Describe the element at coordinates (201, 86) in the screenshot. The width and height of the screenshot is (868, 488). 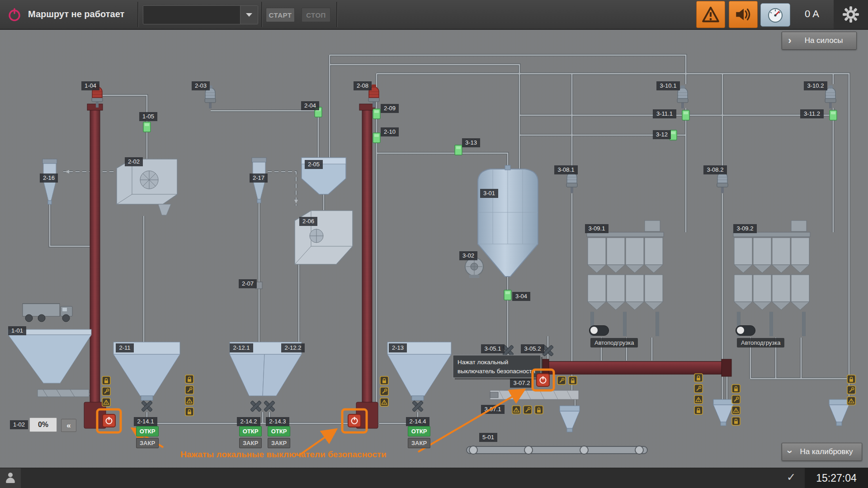
I see `svg-text: 2-03` at that location.